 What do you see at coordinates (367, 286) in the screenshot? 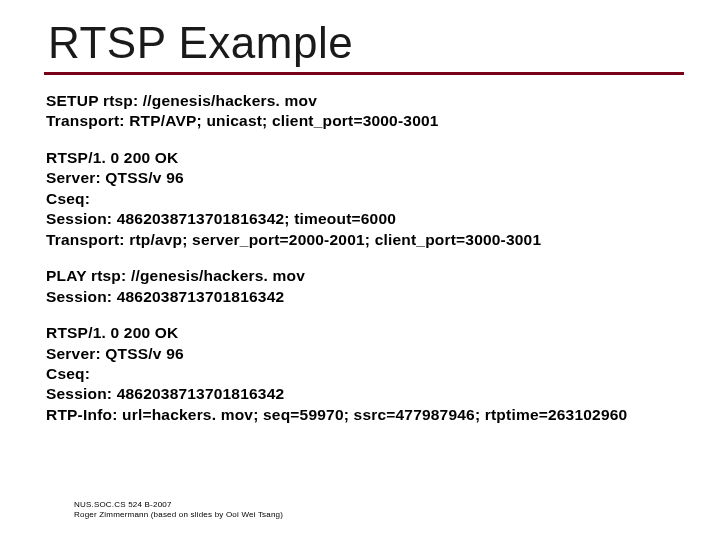
I see `request-play-block: PLAY rtsp: //genesis/hackers. mov Sessio…` at bounding box center [367, 286].